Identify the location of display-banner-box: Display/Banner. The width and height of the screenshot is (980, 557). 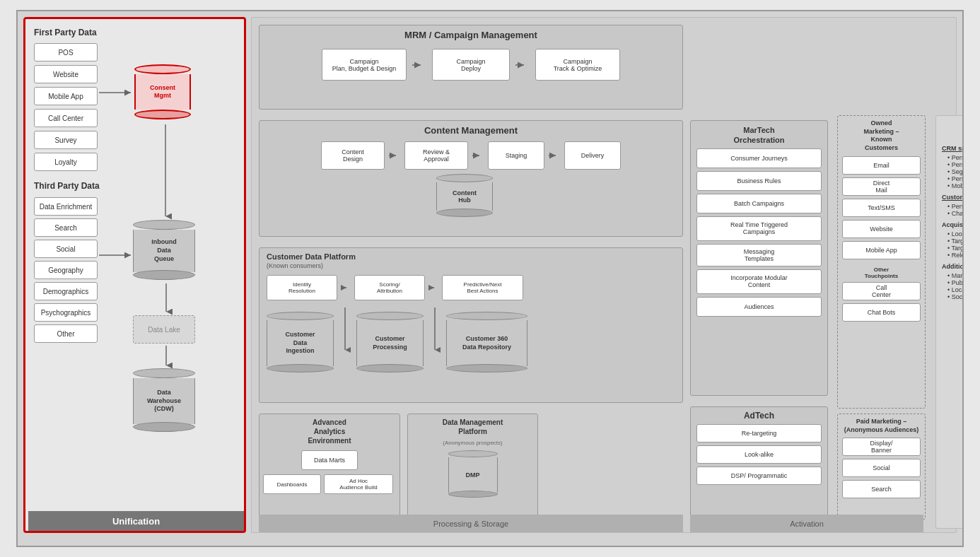
(881, 447).